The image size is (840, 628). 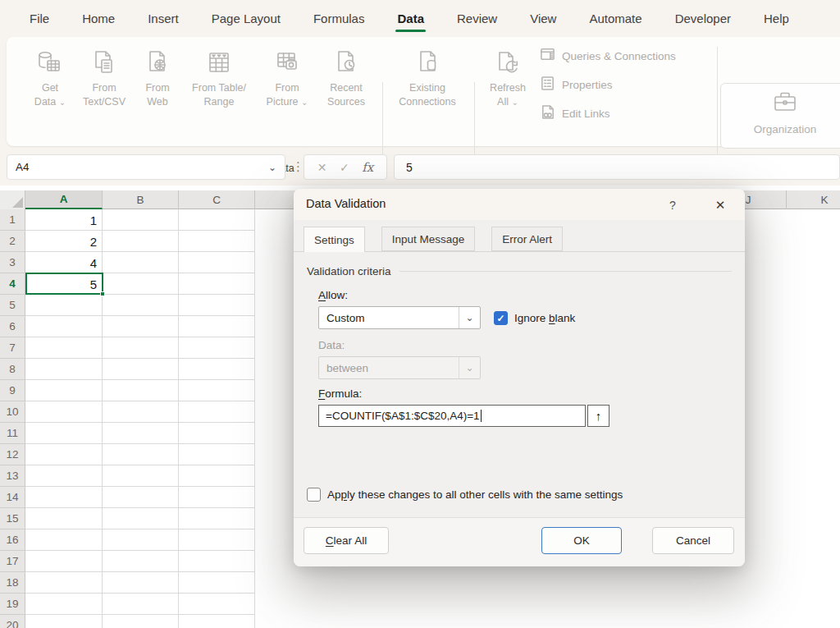 What do you see at coordinates (776, 18) in the screenshot?
I see `menu-help: Help` at bounding box center [776, 18].